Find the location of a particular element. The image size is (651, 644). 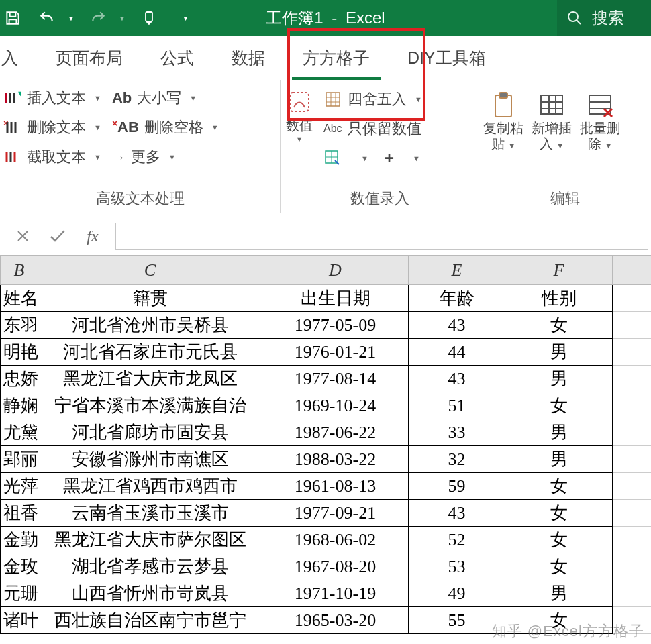

table-header-row: 姓名 籍贯 出生日期 年龄 性别 is located at coordinates (326, 299).